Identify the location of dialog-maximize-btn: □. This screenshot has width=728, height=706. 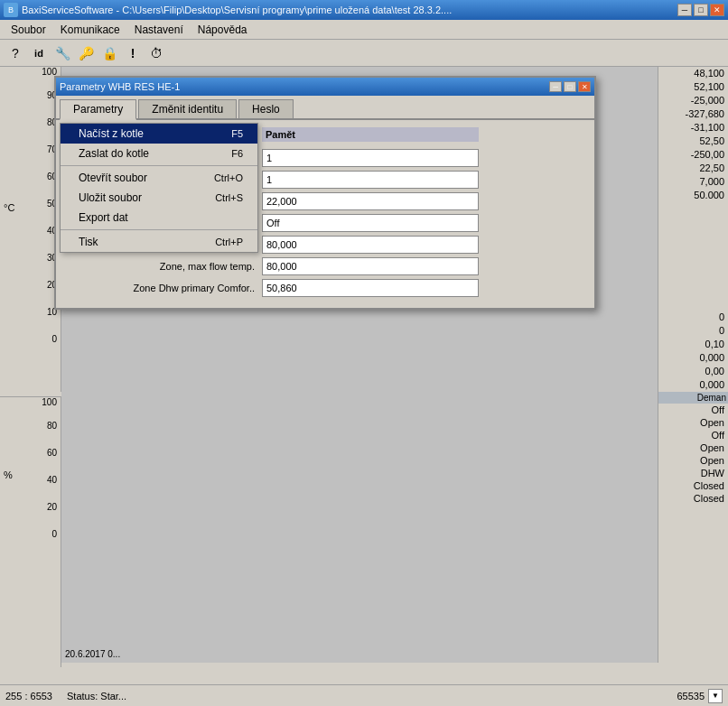
(570, 87).